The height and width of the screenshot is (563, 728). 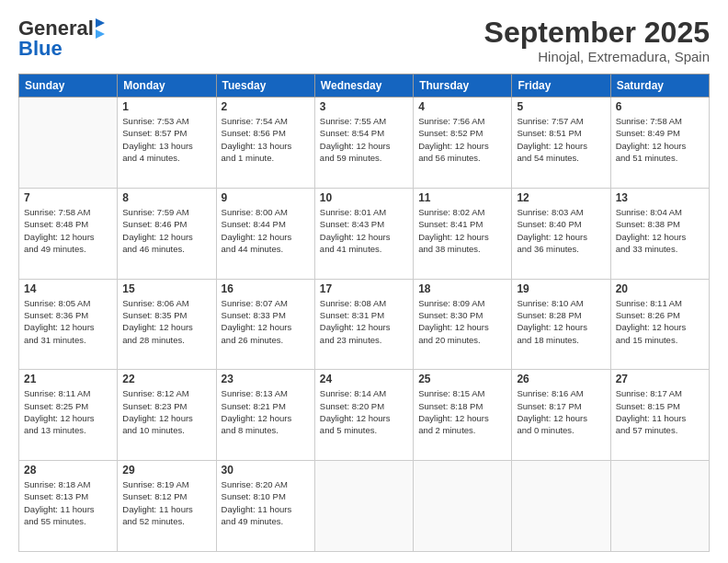 What do you see at coordinates (266, 412) in the screenshot?
I see `day-info: Sunrise: 8:13 AM Sunset: 8:21 PM Dayligh…` at bounding box center [266, 412].